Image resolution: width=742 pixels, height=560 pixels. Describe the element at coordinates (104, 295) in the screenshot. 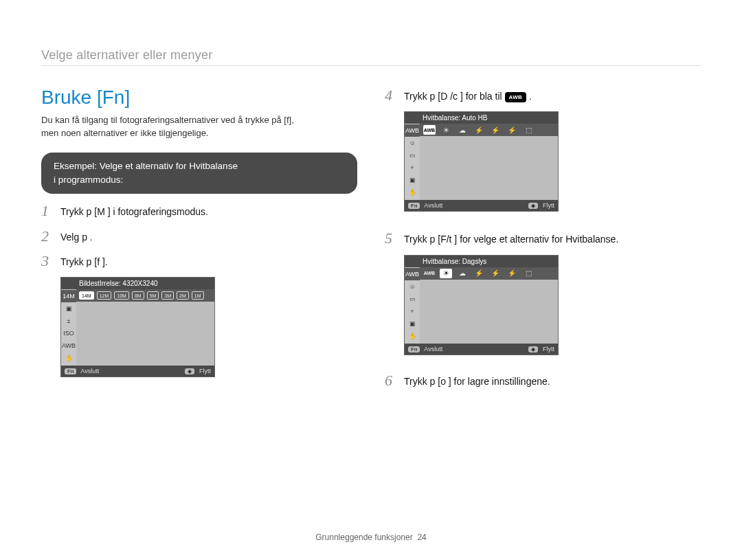

I see `chip: 12M` at that location.